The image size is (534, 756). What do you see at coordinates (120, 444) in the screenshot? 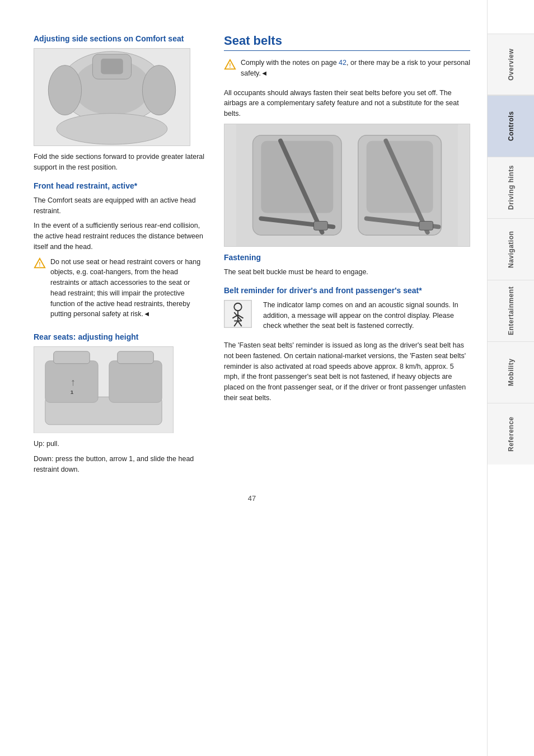
I see `rear-seat-up: Up: pull.` at bounding box center [120, 444].